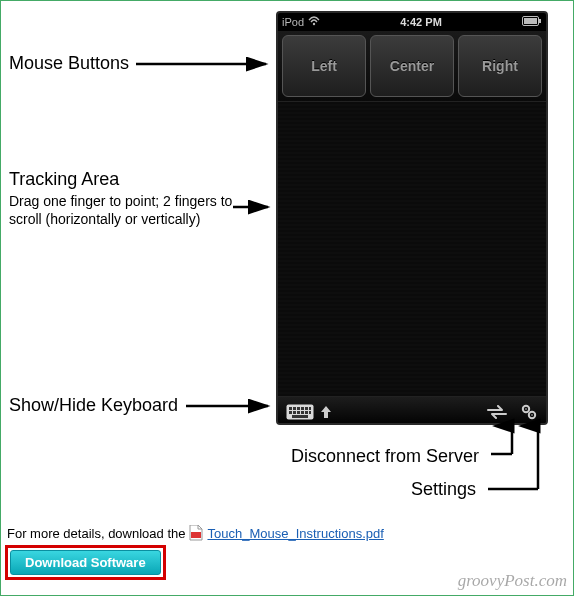  Describe the element at coordinates (412, 66) in the screenshot. I see `mouse-center-button: Center` at that location.